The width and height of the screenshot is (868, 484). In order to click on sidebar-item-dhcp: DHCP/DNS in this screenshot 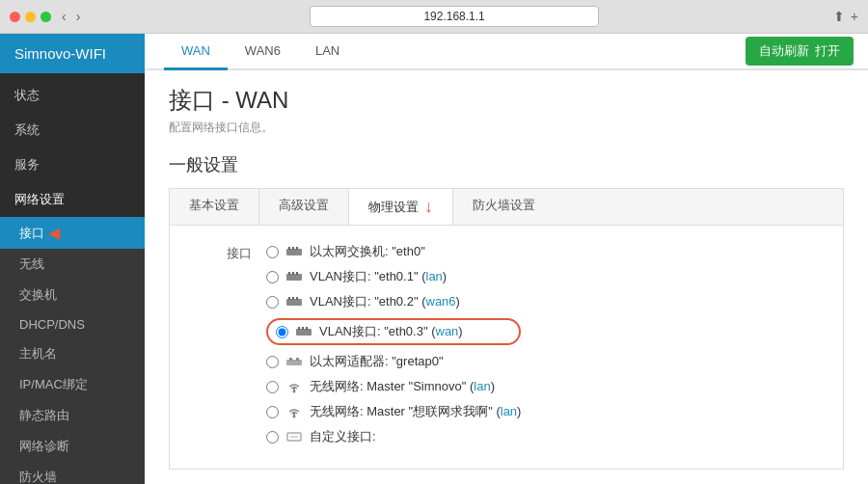, I will do `click(72, 324)`.